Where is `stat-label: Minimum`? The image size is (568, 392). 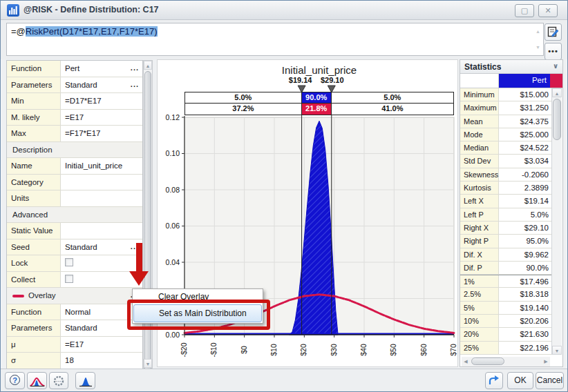
stat-label: Minimum is located at coordinates (480, 95).